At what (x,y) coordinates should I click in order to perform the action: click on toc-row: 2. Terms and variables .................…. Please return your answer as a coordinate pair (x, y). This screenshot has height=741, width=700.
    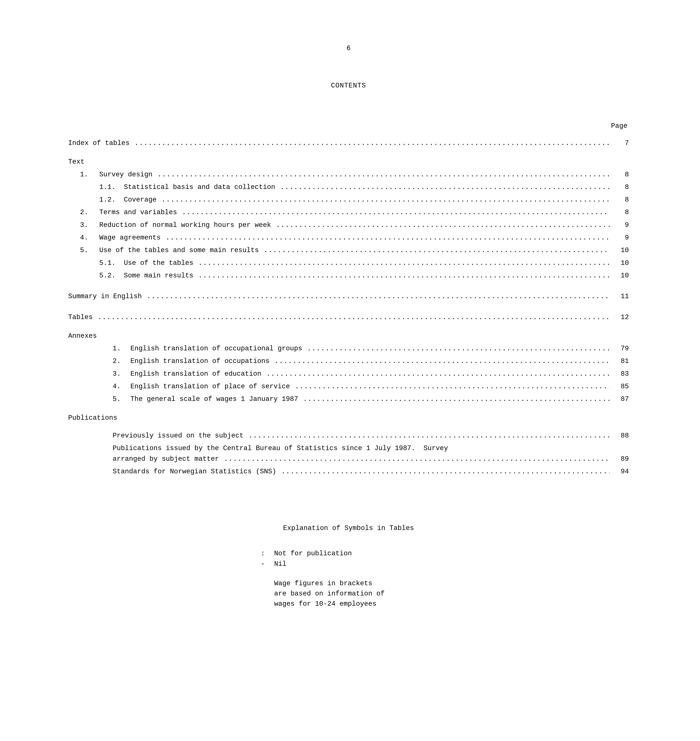
    Looking at the image, I should click on (349, 212).